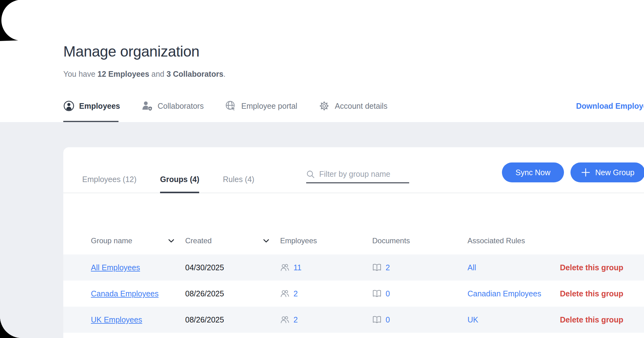 This screenshot has height=338, width=644. Describe the element at coordinates (369, 174) in the screenshot. I see `filter-by-group-name-input` at that location.